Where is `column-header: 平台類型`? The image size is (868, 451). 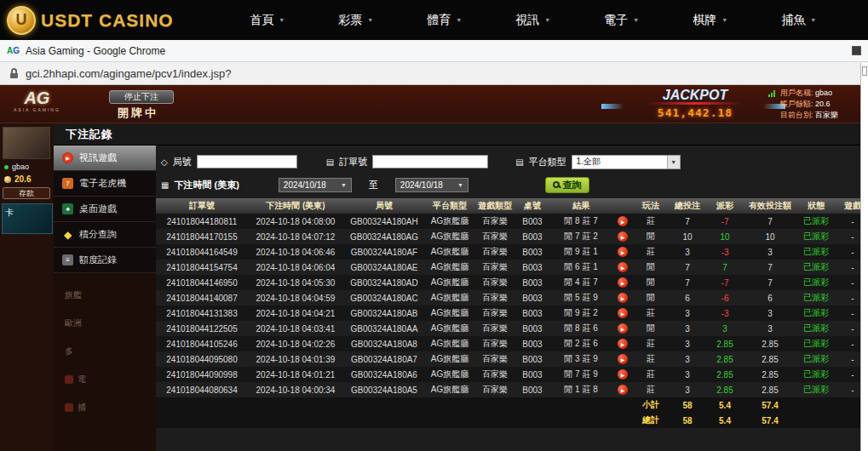 column-header: 平台類型 is located at coordinates (450, 206).